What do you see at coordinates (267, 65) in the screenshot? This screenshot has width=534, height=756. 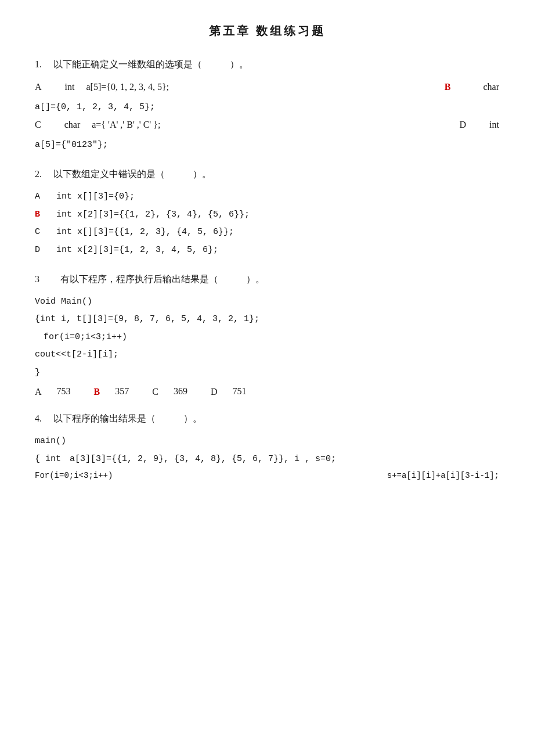 I see `q1-text: 1. 以下能正确定义一维数组的选项是（ ）。` at bounding box center [267, 65].